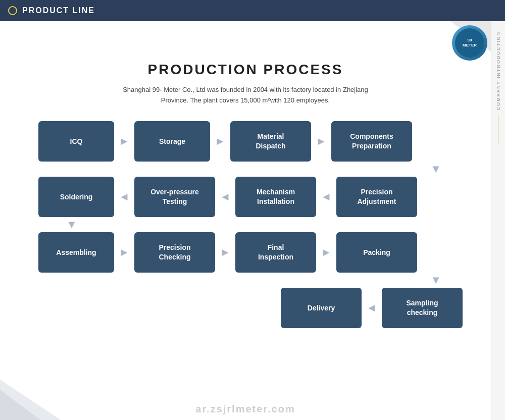 Image resolution: width=505 pixels, height=420 pixels. Describe the element at coordinates (326, 252) in the screenshot. I see `arrow-right-6: ►` at that location.